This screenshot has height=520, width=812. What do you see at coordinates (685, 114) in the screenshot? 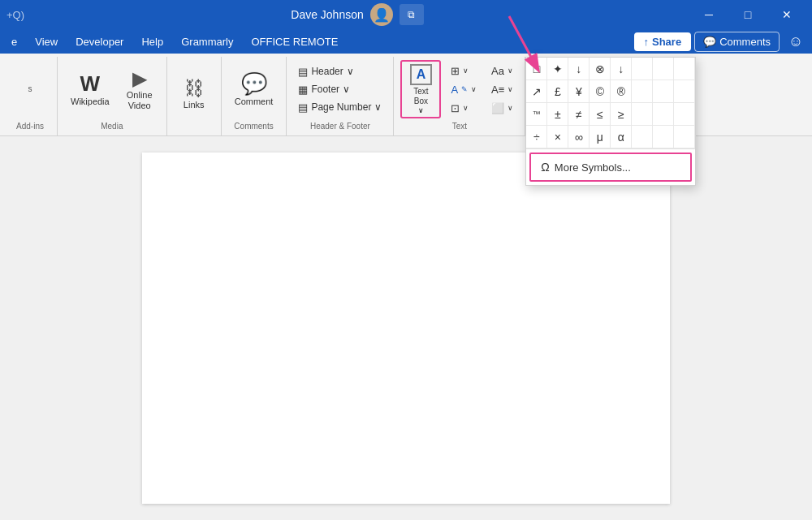
I see `symbol-cell-empty10` at bounding box center [685, 114].